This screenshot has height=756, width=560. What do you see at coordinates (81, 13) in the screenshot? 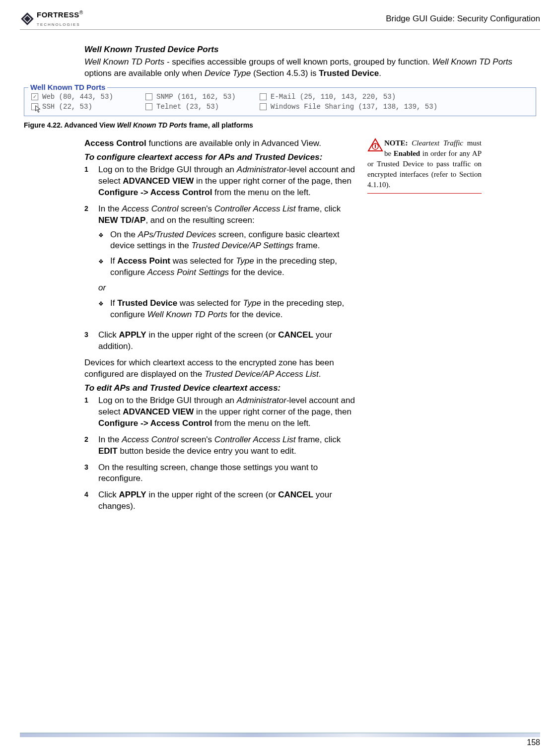
I see `logo-reg: ®` at bounding box center [81, 13].